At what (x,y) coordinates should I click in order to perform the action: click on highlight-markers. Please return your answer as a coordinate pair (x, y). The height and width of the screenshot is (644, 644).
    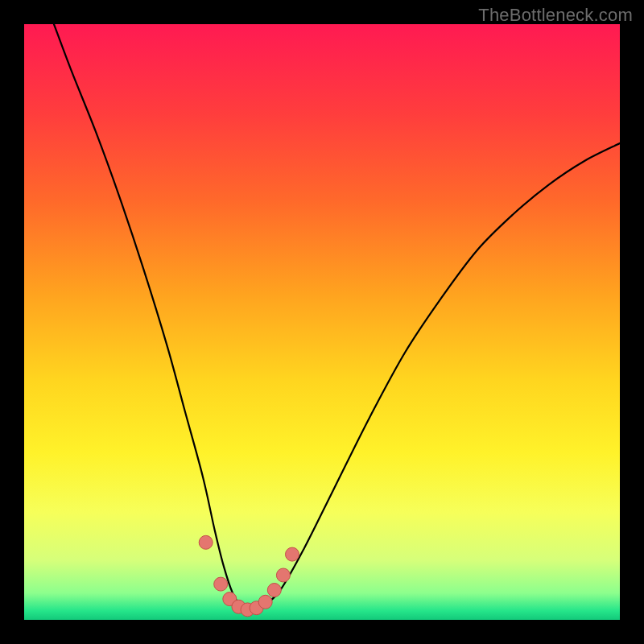
    Looking at the image, I should click on (249, 576).